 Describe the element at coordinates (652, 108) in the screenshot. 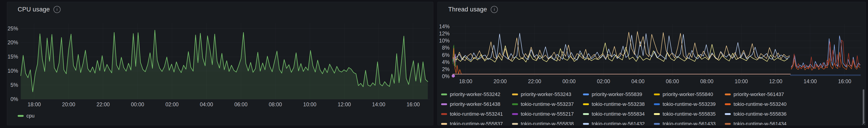

I see `thread-legend: priority-worker-553242priority-worker-55…` at that location.